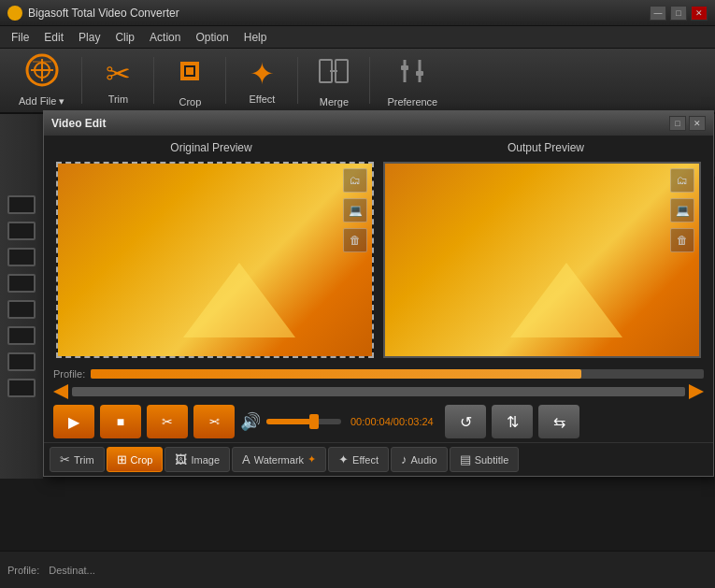 This screenshot has width=715, height=588. I want to click on stop-button: ■, so click(121, 422).